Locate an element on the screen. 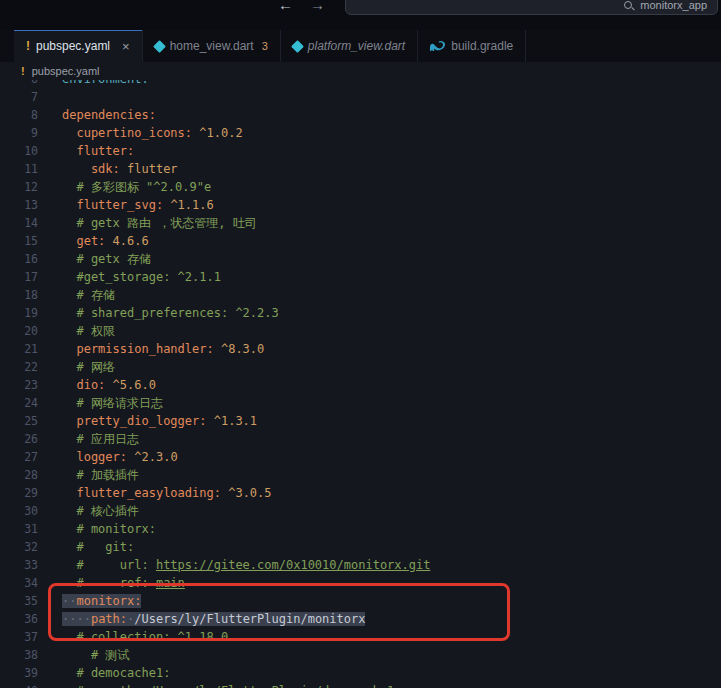  code-token: cupertino_icons: is located at coordinates (127, 133).